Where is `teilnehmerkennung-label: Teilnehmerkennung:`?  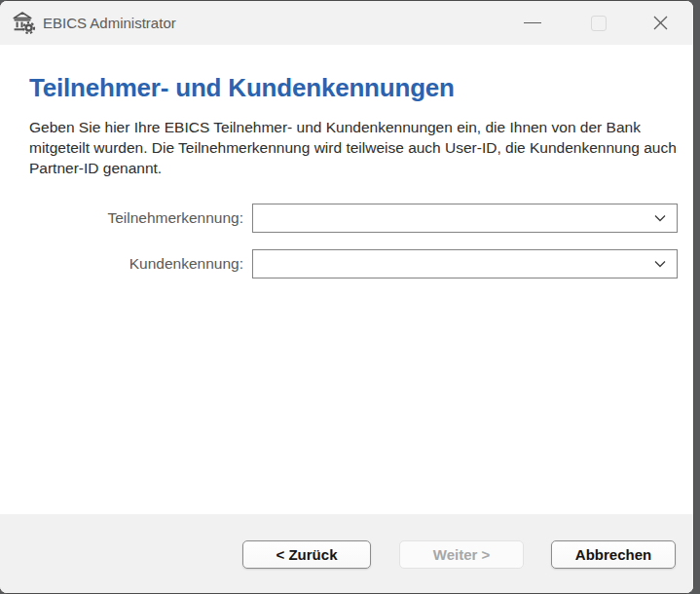
teilnehmerkennung-label: Teilnehmerkennung: is located at coordinates (140, 218).